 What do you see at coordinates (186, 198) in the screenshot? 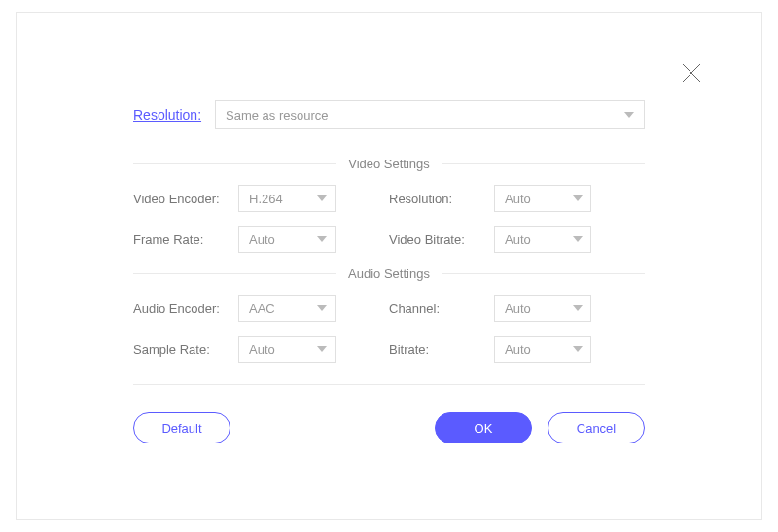
I see `video-encoder-label: Video Encoder:` at bounding box center [186, 198].